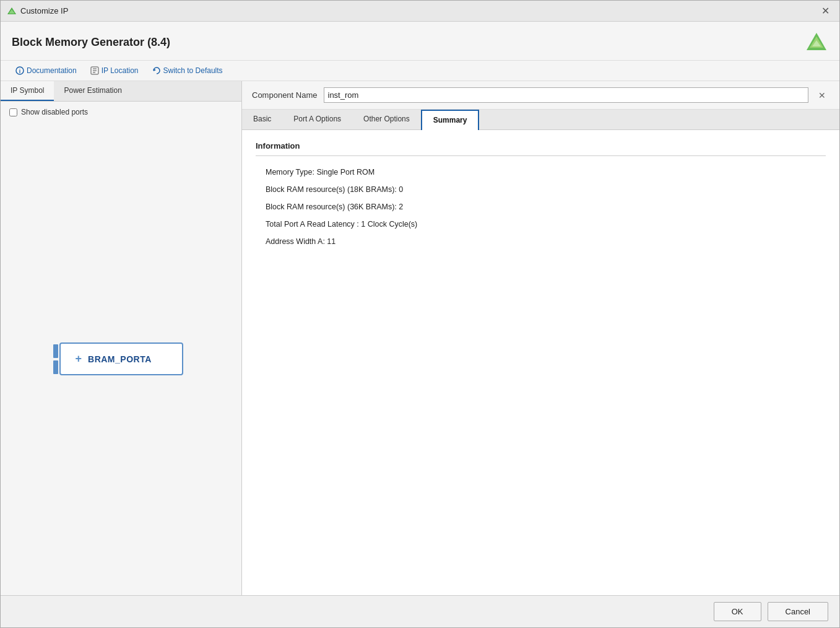 The width and height of the screenshot is (840, 628). What do you see at coordinates (541, 149) in the screenshot?
I see `info-section-title: Information` at bounding box center [541, 149].